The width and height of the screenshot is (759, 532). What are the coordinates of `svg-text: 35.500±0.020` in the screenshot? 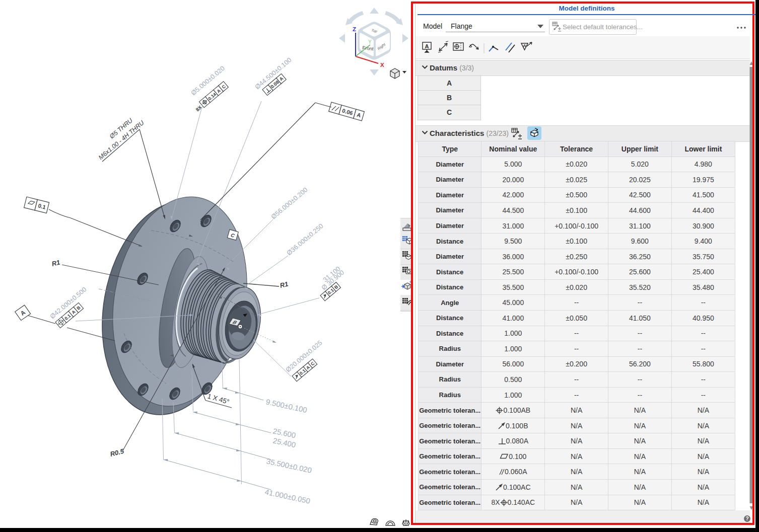 It's located at (289, 466).